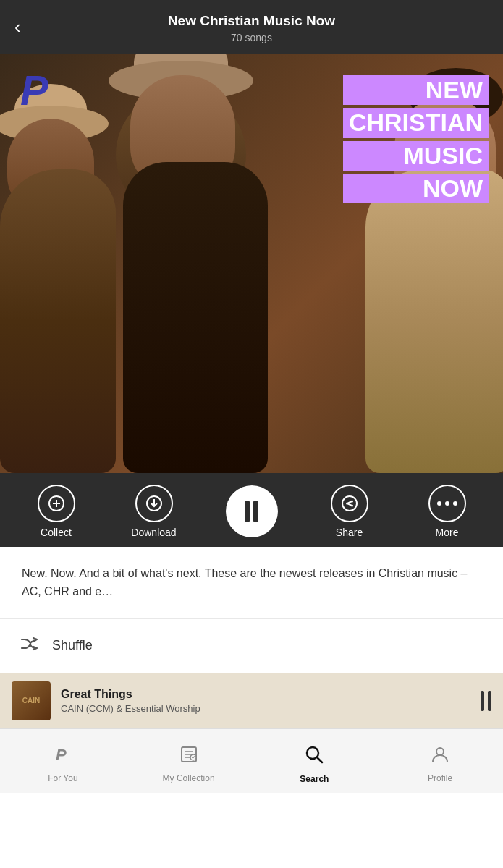 Image resolution: width=503 pixels, height=868 pixels. What do you see at coordinates (252, 511) in the screenshot?
I see `pause-button` at bounding box center [252, 511].